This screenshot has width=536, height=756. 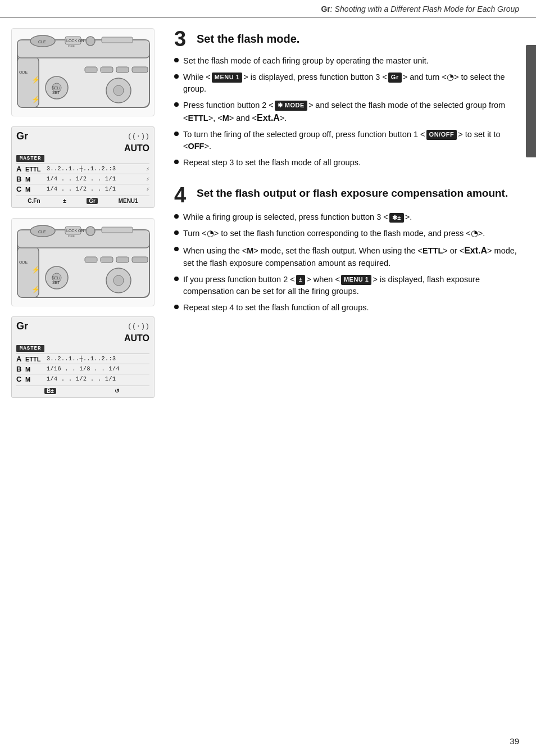 What do you see at coordinates (22, 326) in the screenshot?
I see `lcd2-gr: Gr` at bounding box center [22, 326].